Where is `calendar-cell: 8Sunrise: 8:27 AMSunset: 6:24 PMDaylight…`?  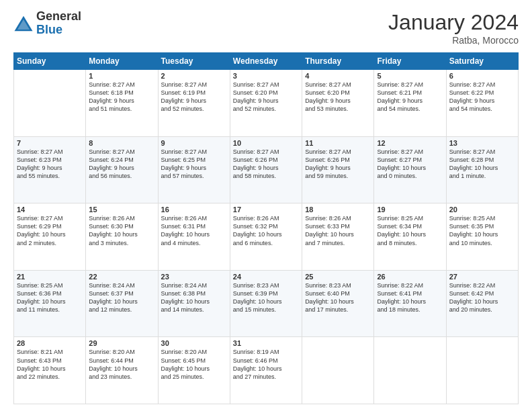 calendar-cell: 8Sunrise: 8:27 AMSunset: 6:24 PMDaylight… is located at coordinates (122, 170).